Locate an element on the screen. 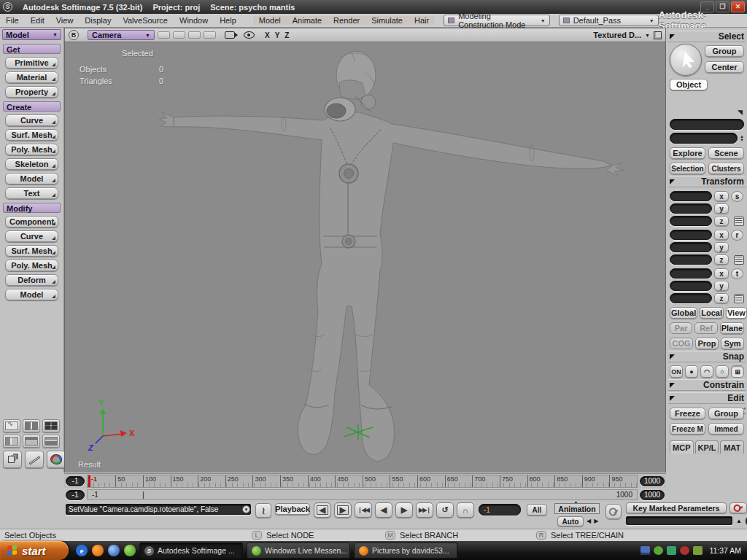  construction-mode-dropdown: Modeling Construction Mode is located at coordinates (496, 20).